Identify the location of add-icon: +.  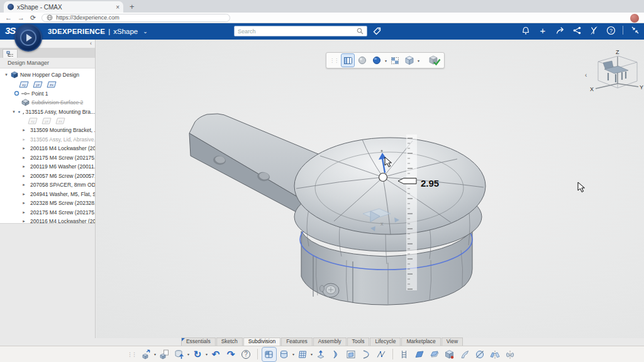
(543, 30).